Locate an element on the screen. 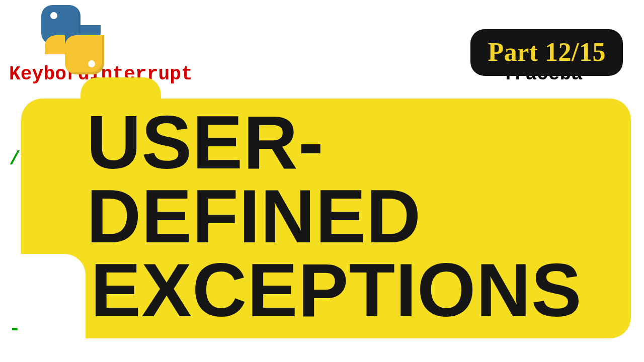  part-badge-label: Part 12/15 is located at coordinates (546, 52).